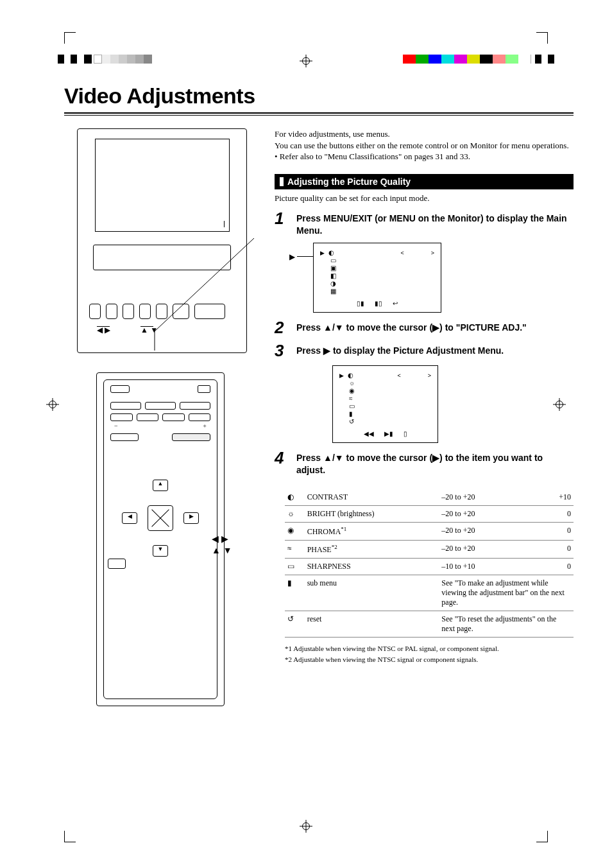  What do you see at coordinates (424, 182) in the screenshot?
I see `section-heading: Adjusting the Picture Quality` at bounding box center [424, 182].